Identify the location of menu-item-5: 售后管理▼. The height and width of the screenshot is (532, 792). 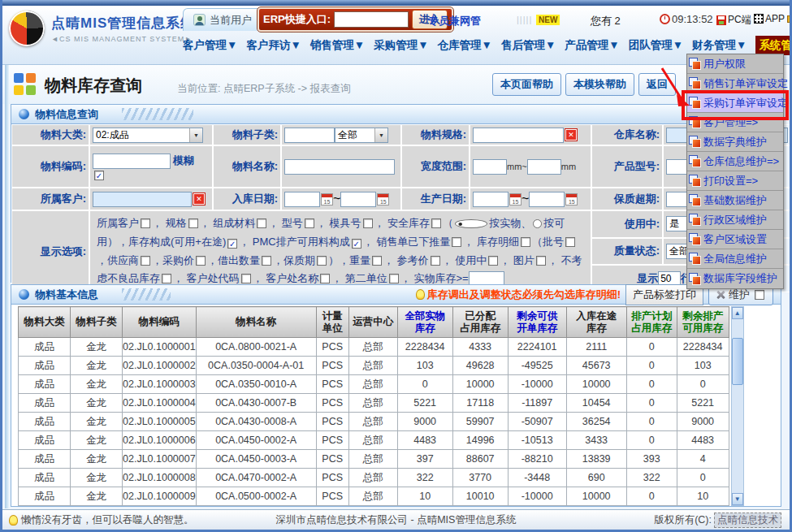
(528, 45).